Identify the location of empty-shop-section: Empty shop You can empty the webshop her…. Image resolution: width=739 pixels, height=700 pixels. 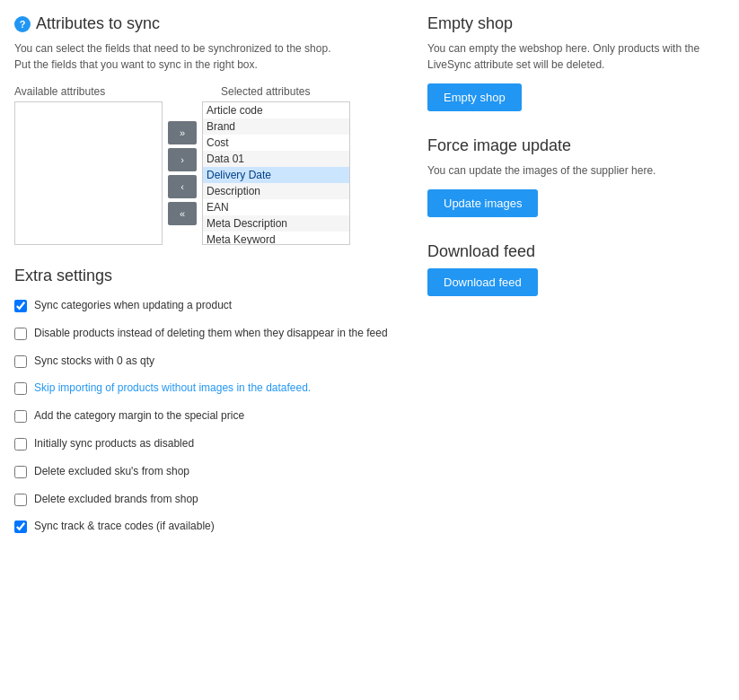
(576, 63).